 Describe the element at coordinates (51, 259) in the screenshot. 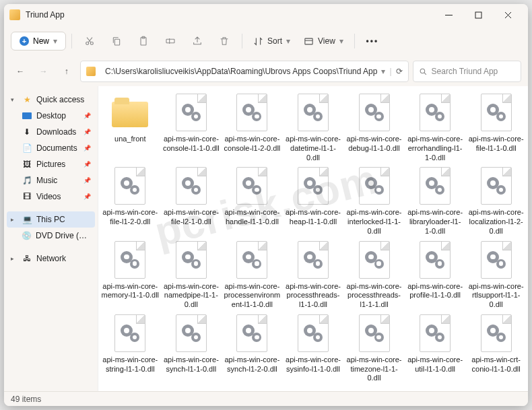

I see `sidebar-item-network: ▸🖧Network` at that location.